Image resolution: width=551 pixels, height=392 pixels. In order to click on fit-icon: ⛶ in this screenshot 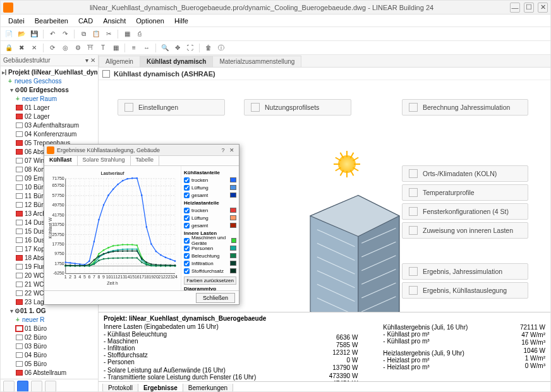, I will do `click(190, 48)`.